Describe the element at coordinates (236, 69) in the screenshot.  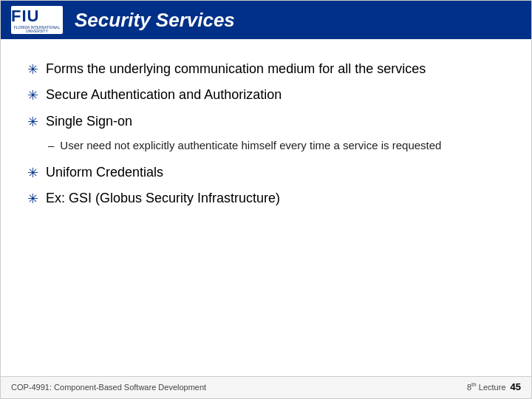
I see `bullet-text: Forms the underlying communication mediu…` at that location.